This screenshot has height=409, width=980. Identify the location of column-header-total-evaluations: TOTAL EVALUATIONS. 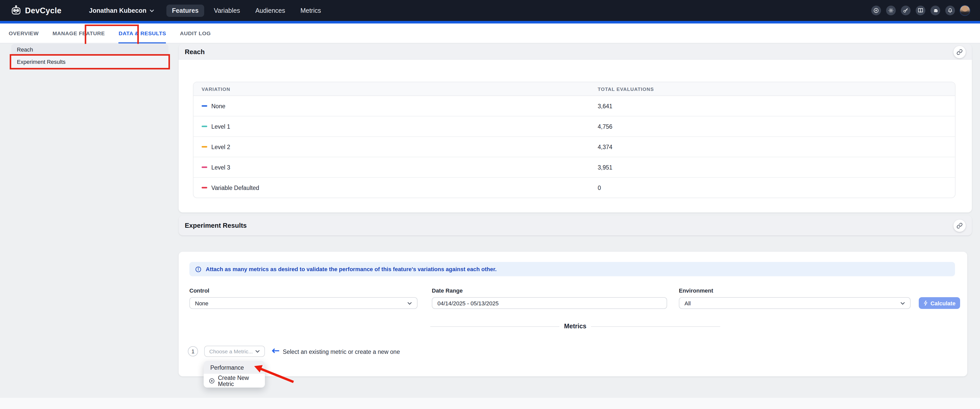
(626, 89).